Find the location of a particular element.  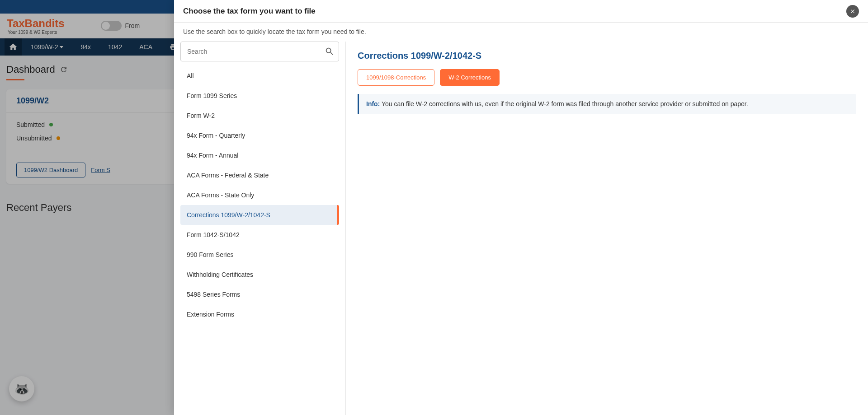

search-input is located at coordinates (259, 51).